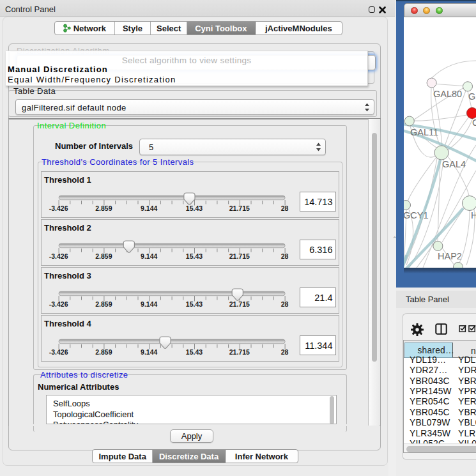 The width and height of the screenshot is (476, 476). I want to click on svg-text: C, so click(474, 123).